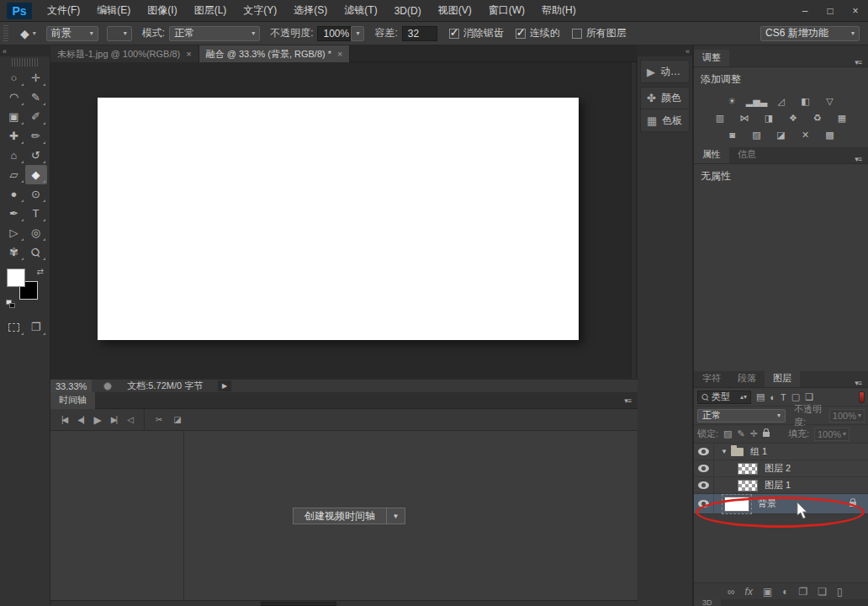 This screenshot has height=606, width=868. What do you see at coordinates (760, 397) in the screenshot?
I see `filter-image-icon: ▤` at bounding box center [760, 397].